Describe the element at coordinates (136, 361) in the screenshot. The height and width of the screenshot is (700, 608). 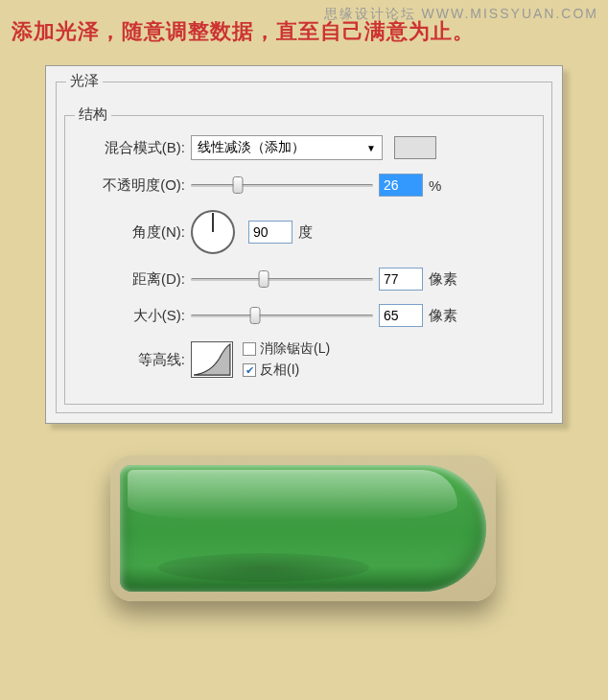
I see `label-contour: 等高线:` at that location.